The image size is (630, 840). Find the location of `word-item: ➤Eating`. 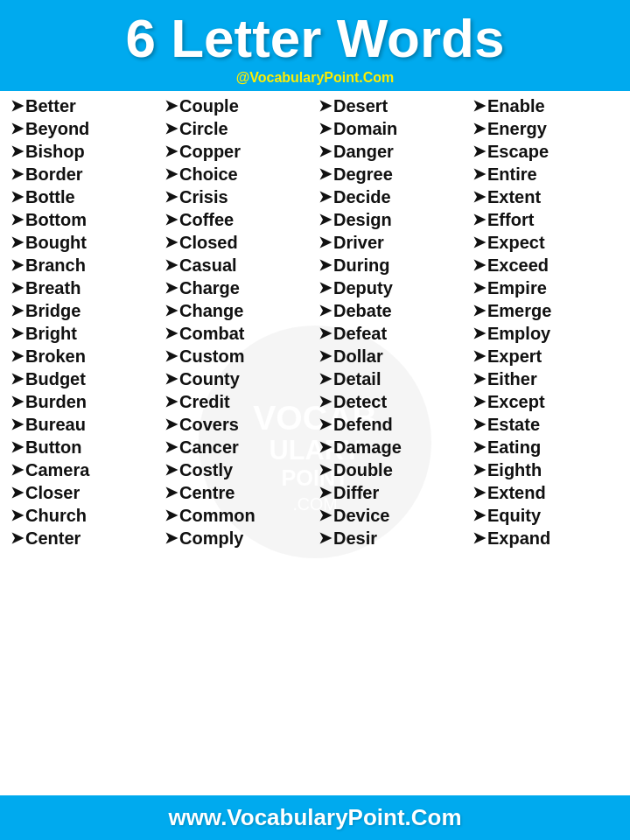

word-item: ➤Eating is located at coordinates (546, 447).